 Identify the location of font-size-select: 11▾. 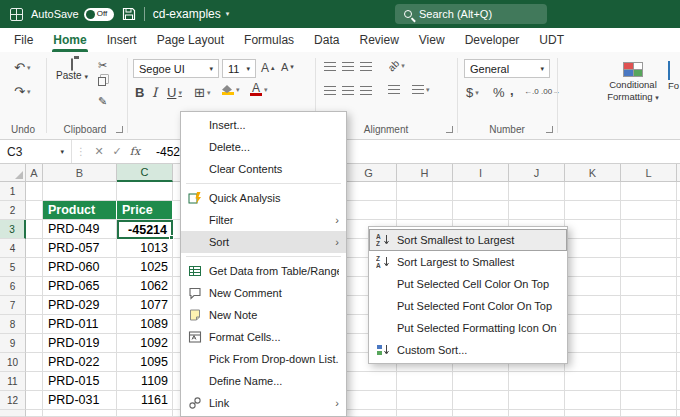
(239, 68).